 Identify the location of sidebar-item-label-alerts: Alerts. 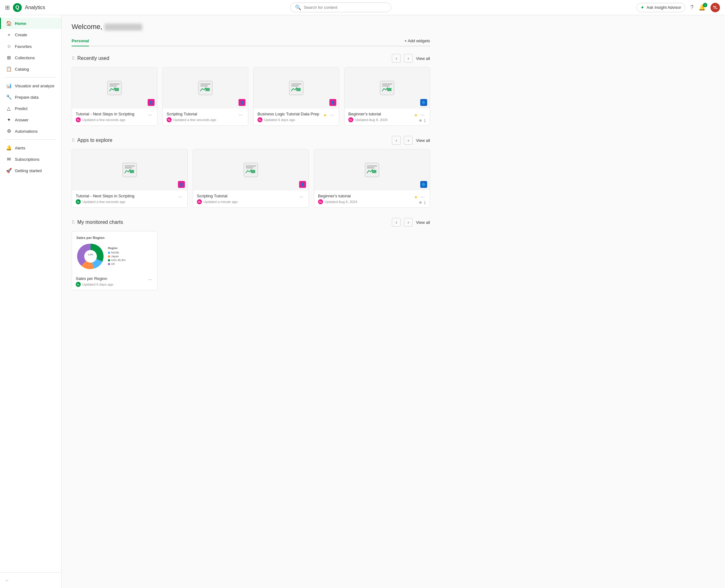
(20, 148).